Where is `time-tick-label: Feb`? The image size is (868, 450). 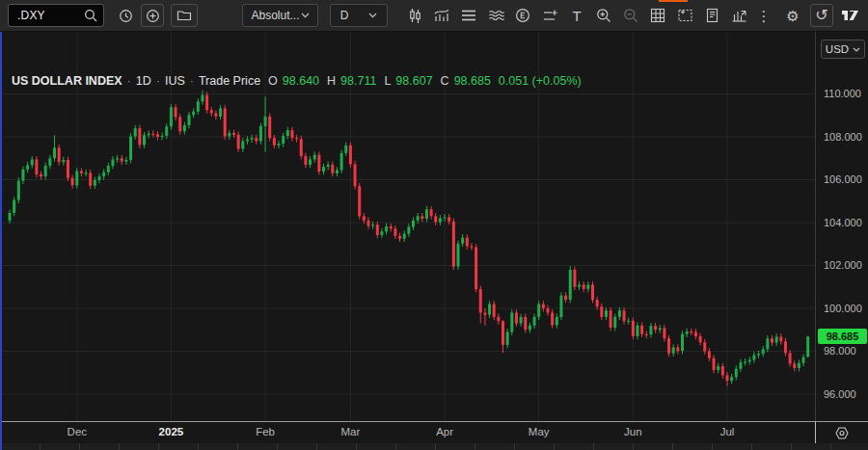
time-tick-label: Feb is located at coordinates (265, 432).